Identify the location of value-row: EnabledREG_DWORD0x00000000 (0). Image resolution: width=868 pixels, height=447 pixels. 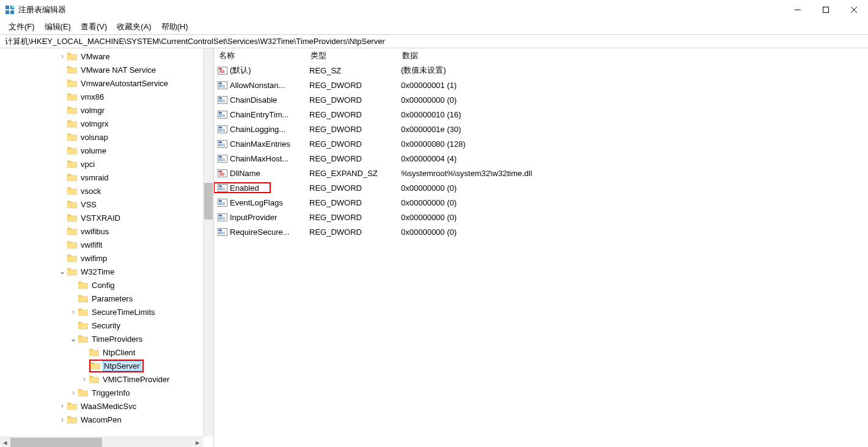
(541, 188).